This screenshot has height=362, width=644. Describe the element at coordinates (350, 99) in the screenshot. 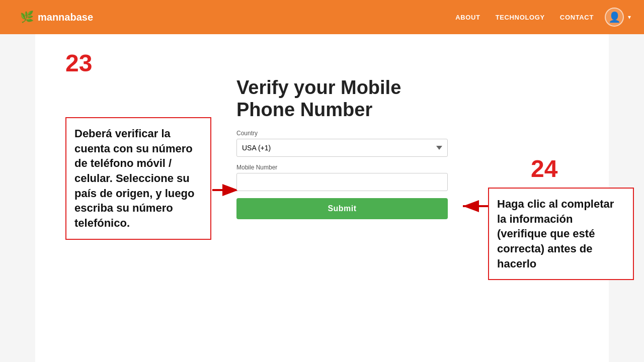

I see `page-title: Verify your Mobile Phone Number` at that location.